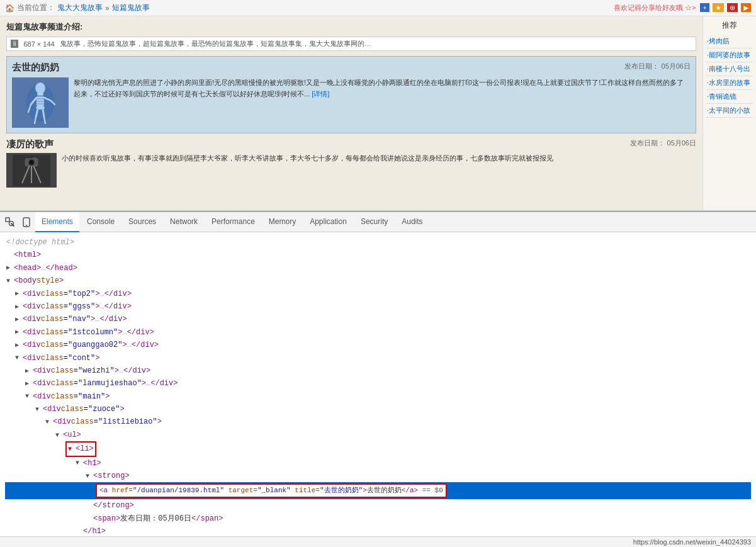 The width and height of the screenshot is (756, 547). Describe the element at coordinates (378, 541) in the screenshot. I see `devtools-status-bar: https://blog.csdn.net/weixin_44024393` at that location.